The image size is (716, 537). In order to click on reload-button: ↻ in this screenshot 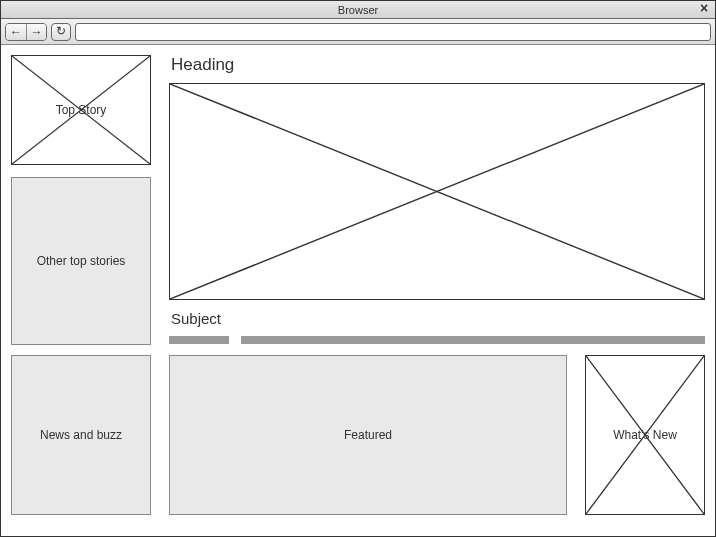, I will do `click(61, 32)`.